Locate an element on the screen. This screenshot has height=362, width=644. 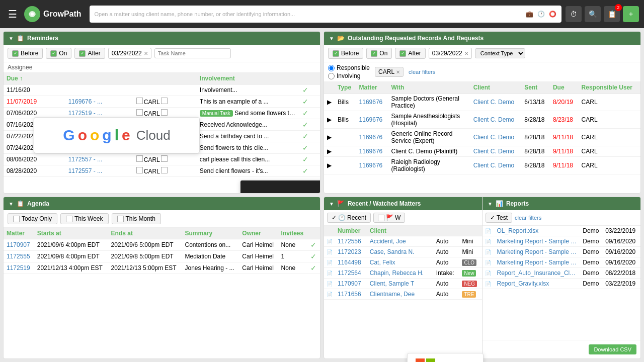
task-name-input is located at coordinates (193, 53).